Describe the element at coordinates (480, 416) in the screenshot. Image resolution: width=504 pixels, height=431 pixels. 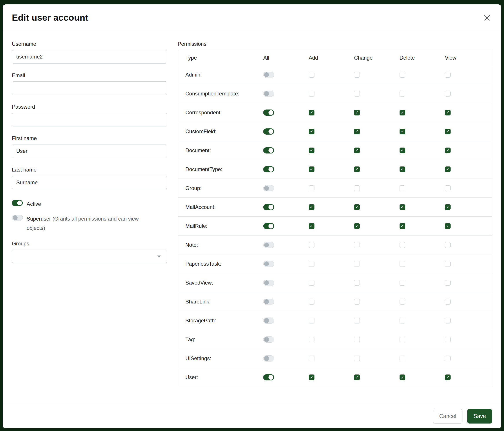
I see `save-button: Save` at that location.